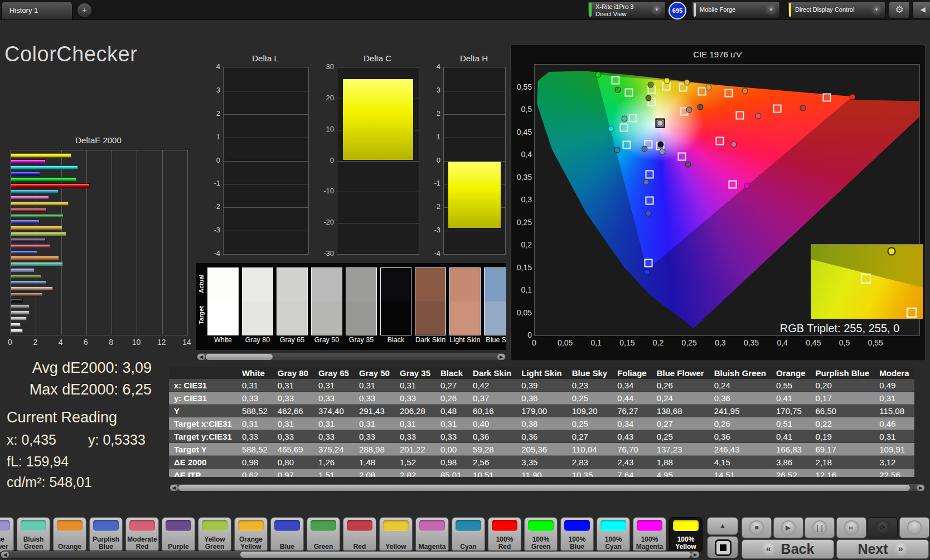  What do you see at coordinates (791, 386) in the screenshot?
I see `table-cell: 0,55` at bounding box center [791, 386].